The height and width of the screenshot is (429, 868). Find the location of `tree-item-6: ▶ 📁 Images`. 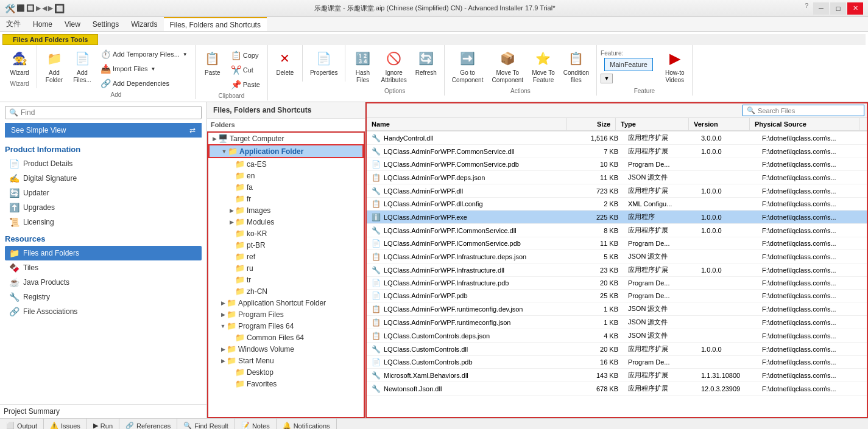

tree-item-6: ▶ 📁 Images is located at coordinates (286, 211).